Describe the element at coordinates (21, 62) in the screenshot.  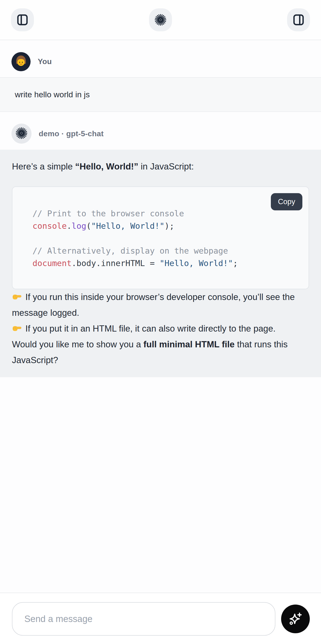
I see `user-avatar` at that location.